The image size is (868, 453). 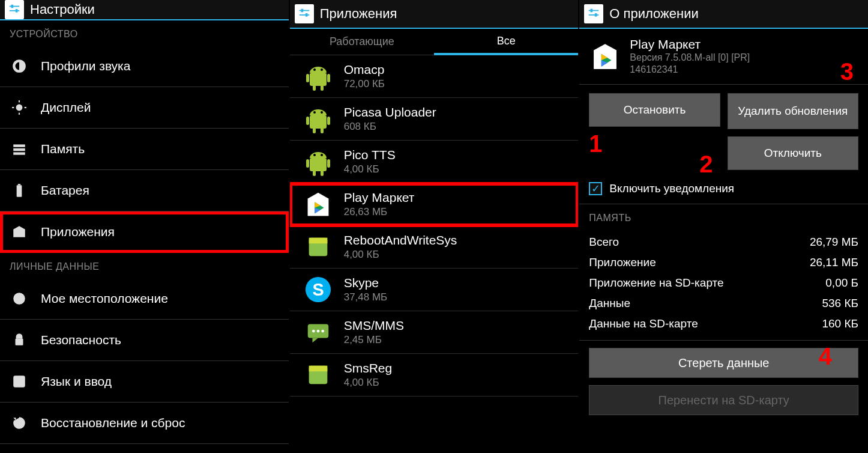 What do you see at coordinates (435, 333) in the screenshot?
I see `app-row: SMS/MMS2,45 МБ` at bounding box center [435, 333].